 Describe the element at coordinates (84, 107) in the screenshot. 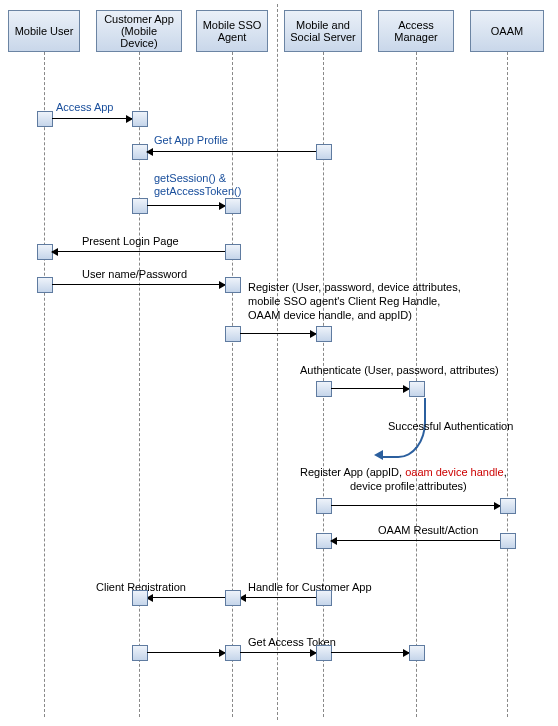

I see `msg-access-app: Access App` at that location.